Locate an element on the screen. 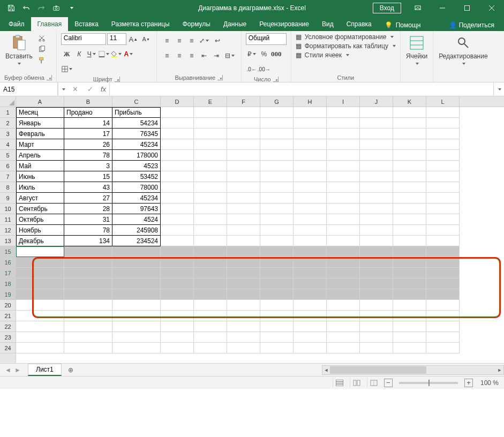 This screenshot has width=504, height=437. row-header: 23 is located at coordinates (7, 337).